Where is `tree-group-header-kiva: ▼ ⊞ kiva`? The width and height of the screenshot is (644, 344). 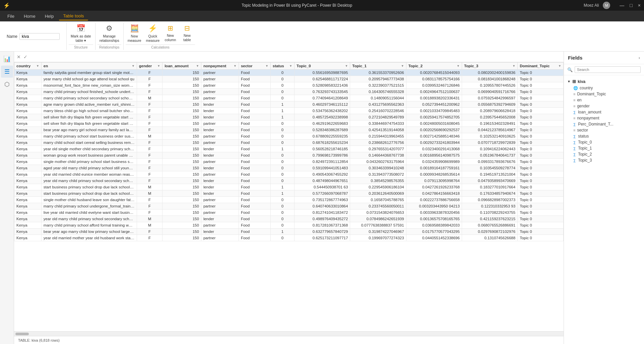
tree-group-header-kiva: ▼ ⊞ kiva is located at coordinates (604, 82).